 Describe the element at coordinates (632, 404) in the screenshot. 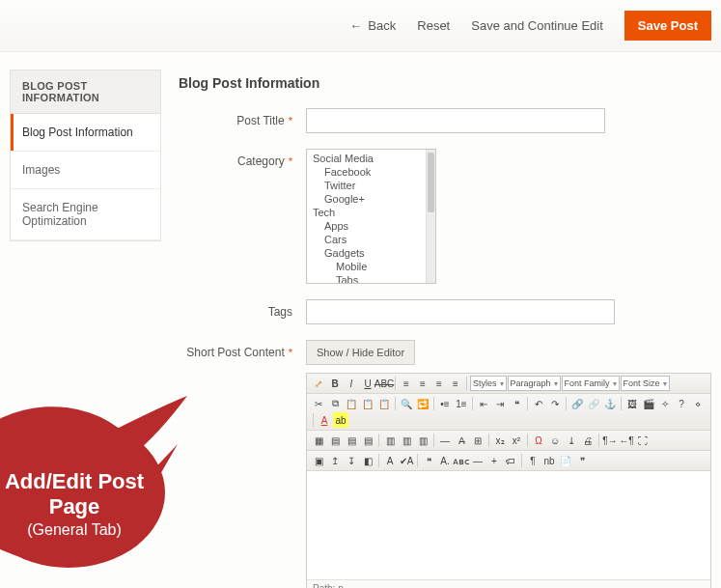

I see `image-icon: 🖼` at that location.